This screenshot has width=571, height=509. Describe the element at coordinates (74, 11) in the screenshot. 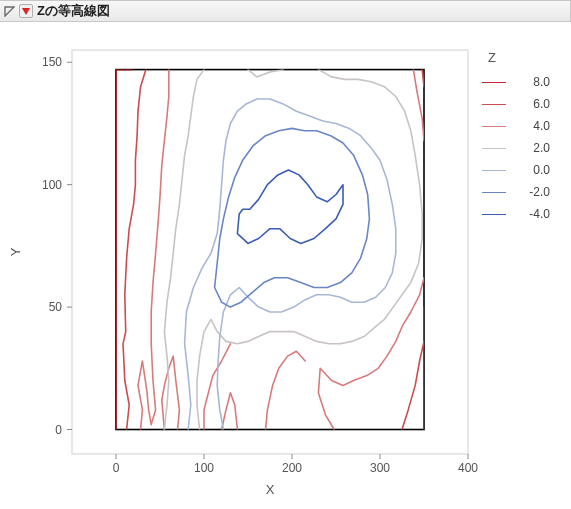

I see `panel-title: Zの等高線図` at that location.